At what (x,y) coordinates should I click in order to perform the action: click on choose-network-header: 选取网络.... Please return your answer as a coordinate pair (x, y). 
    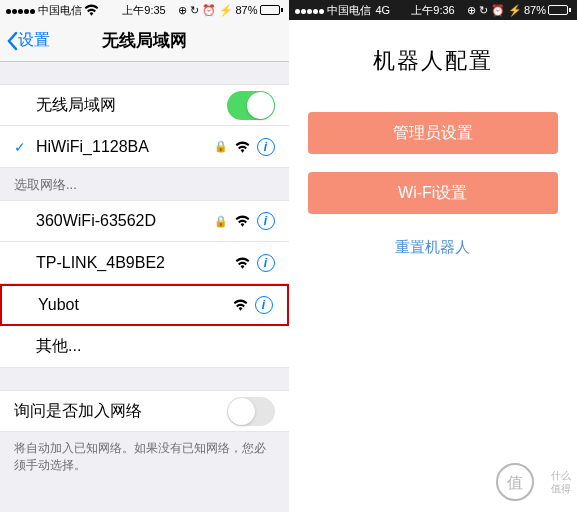
    Looking at the image, I should click on (144, 184).